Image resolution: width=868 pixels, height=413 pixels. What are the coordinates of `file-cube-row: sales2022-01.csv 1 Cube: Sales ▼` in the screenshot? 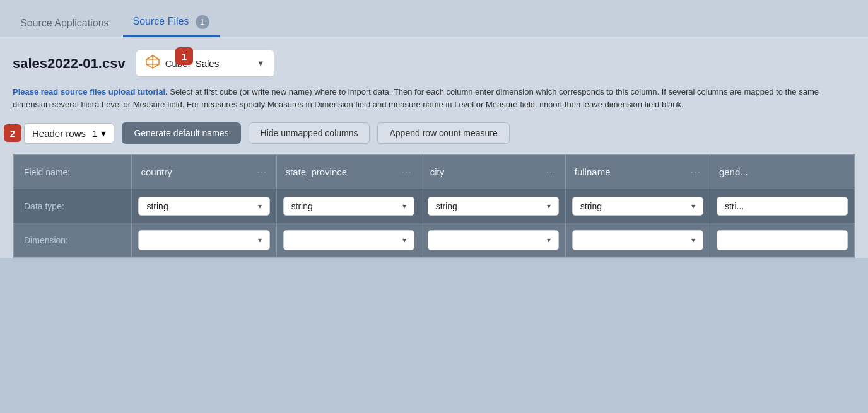 It's located at (434, 63).